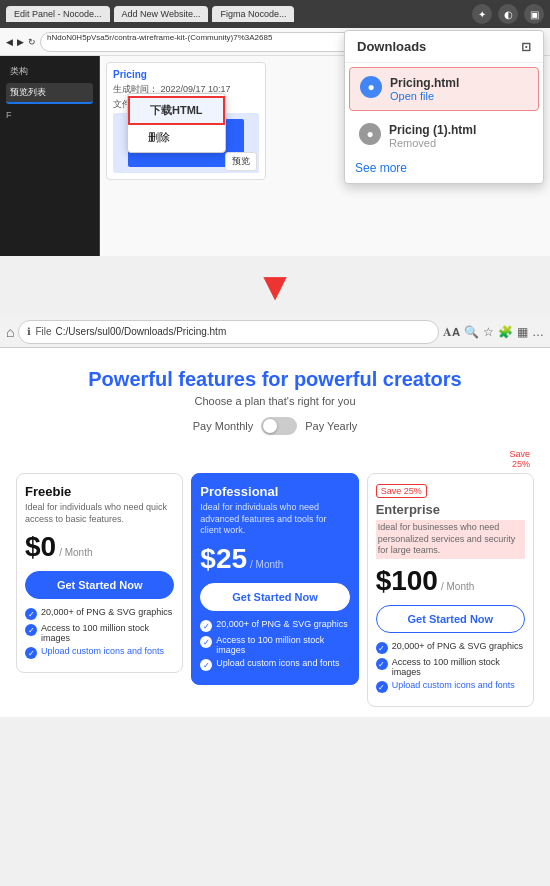  I want to click on enterprise-cta-button: Get Started Now, so click(450, 619).